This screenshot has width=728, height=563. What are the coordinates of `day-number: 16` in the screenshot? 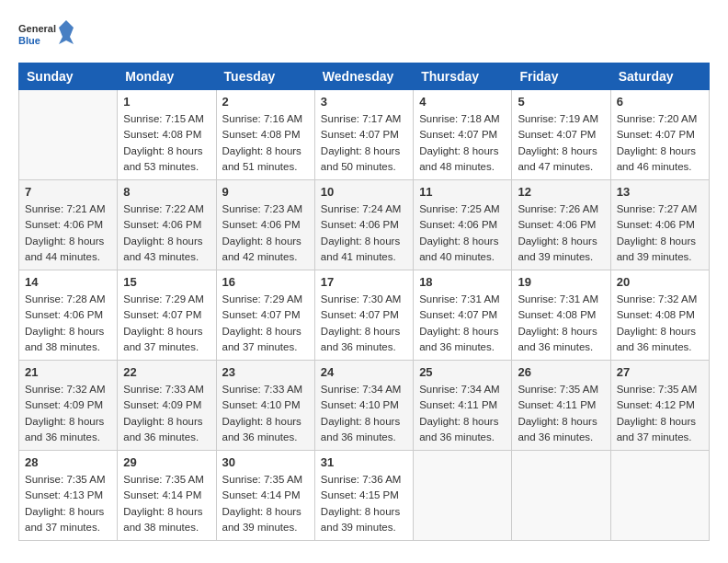 It's located at (266, 282).